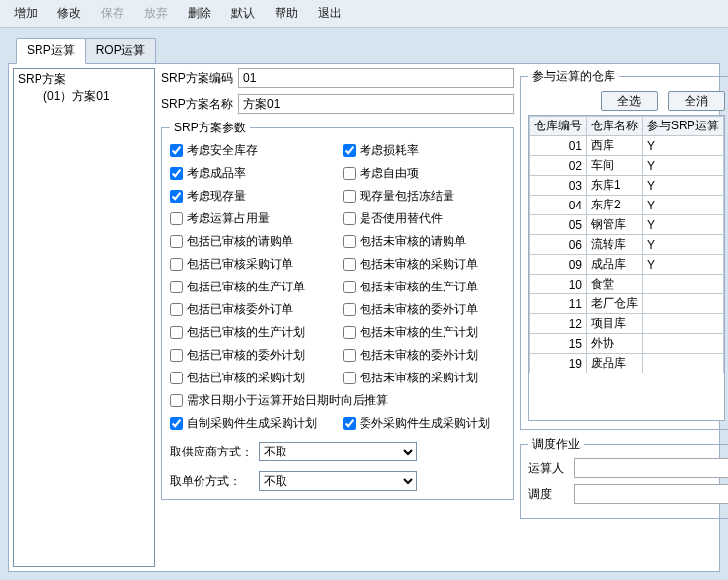 The width and height of the screenshot is (728, 580). Describe the element at coordinates (121, 51) in the screenshot. I see `tab-rop: ROP运算` at that location.